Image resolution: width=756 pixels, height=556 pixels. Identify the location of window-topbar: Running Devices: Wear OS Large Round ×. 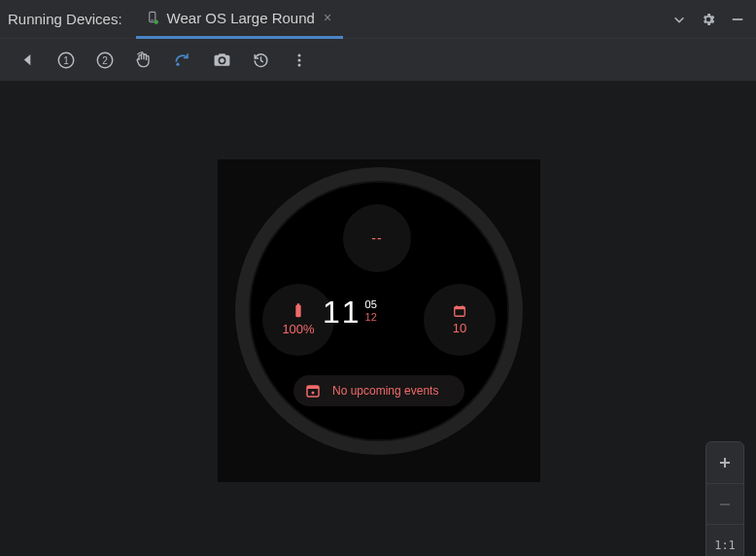
(378, 19).